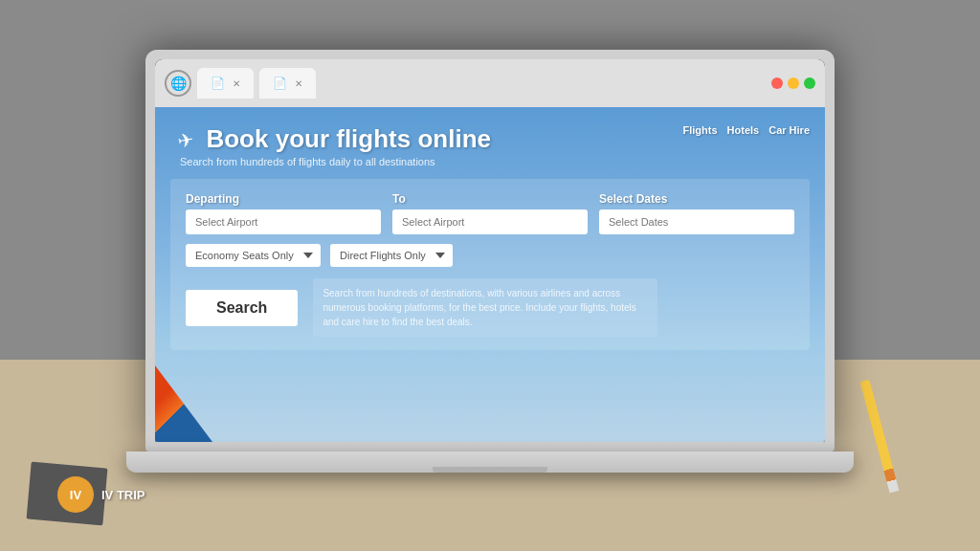 This screenshot has height=551, width=980. Describe the element at coordinates (76, 495) in the screenshot. I see `logo-circle: IV` at that location.